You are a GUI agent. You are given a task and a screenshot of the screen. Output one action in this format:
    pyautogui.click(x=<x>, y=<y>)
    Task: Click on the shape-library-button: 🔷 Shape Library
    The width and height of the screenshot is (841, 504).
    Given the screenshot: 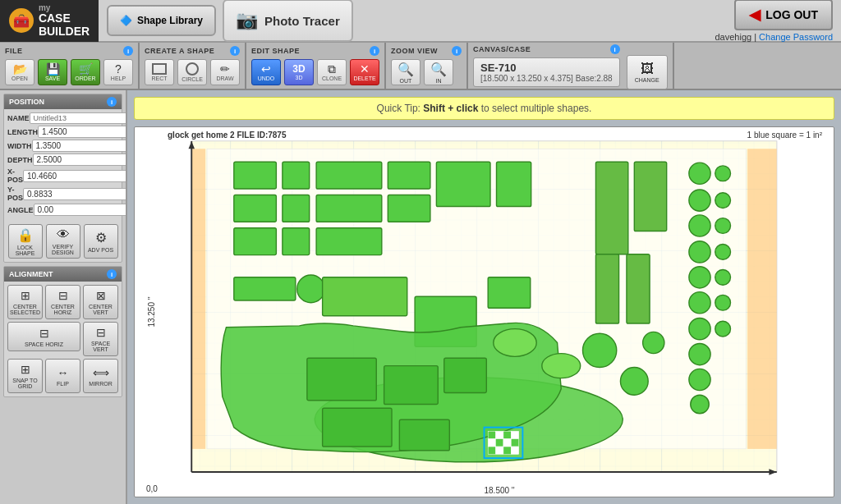 What is the action you would take?
    pyautogui.click(x=161, y=21)
    